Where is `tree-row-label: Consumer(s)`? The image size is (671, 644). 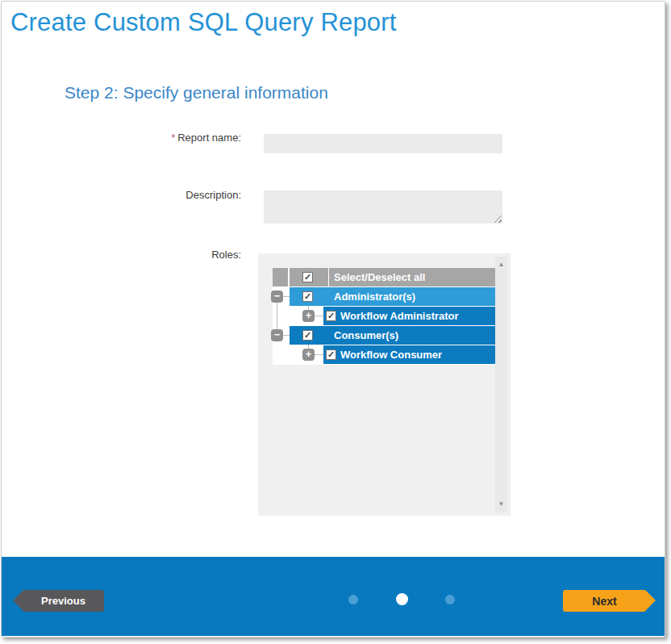 tree-row-label: Consumer(s) is located at coordinates (366, 336).